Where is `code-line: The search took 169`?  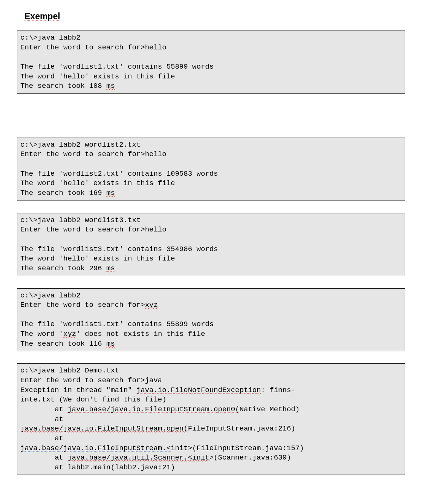
code-line: The search took 169 is located at coordinates (63, 193).